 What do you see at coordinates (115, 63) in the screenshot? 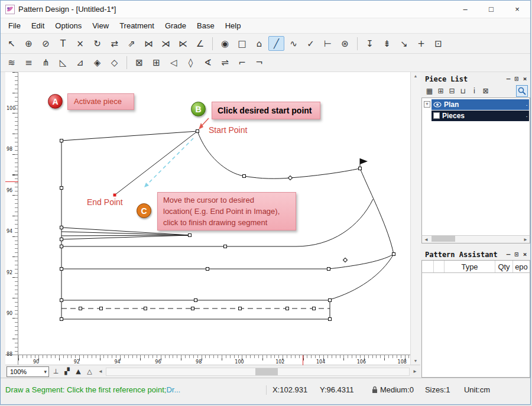
I see `flip-shape-tool: ◇` at bounding box center [115, 63].